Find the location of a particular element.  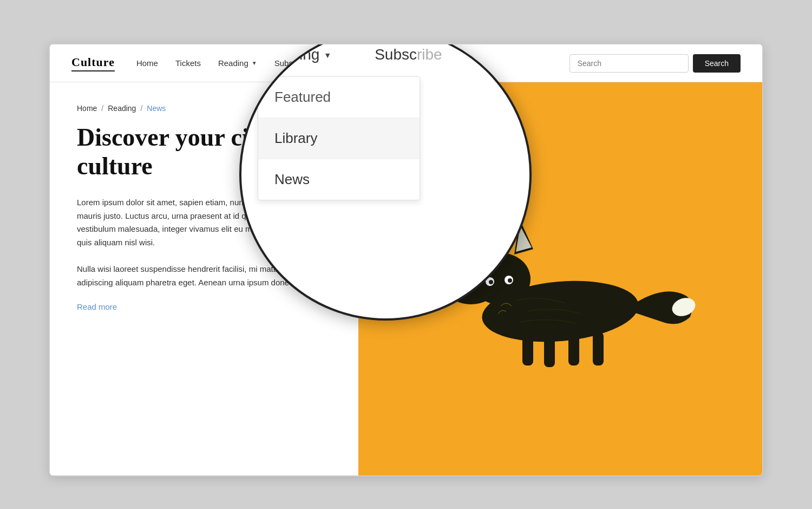

main-nav: Home Tickets Reading ▼ Subscribe is located at coordinates (353, 63).